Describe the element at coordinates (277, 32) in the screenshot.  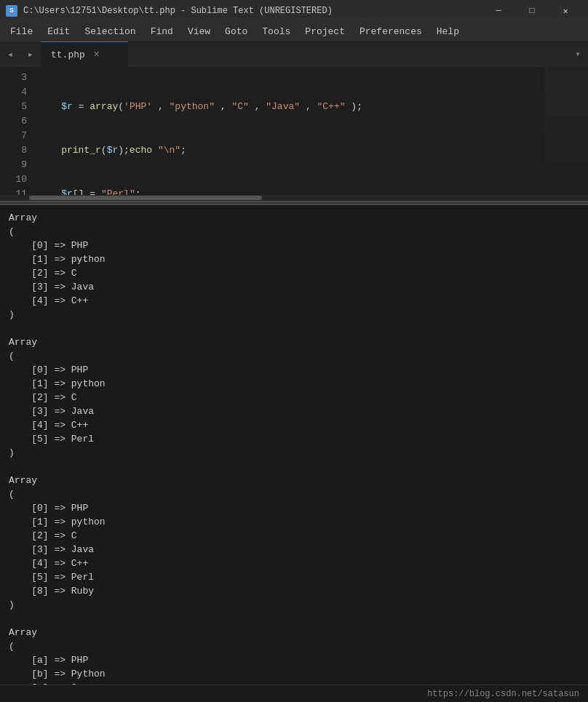
I see `menu-item-tools: Tools` at that location.